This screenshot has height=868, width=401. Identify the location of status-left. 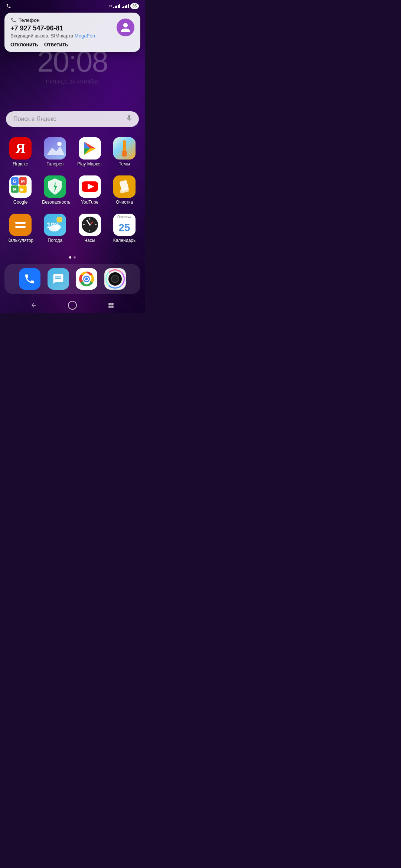
(9, 6).